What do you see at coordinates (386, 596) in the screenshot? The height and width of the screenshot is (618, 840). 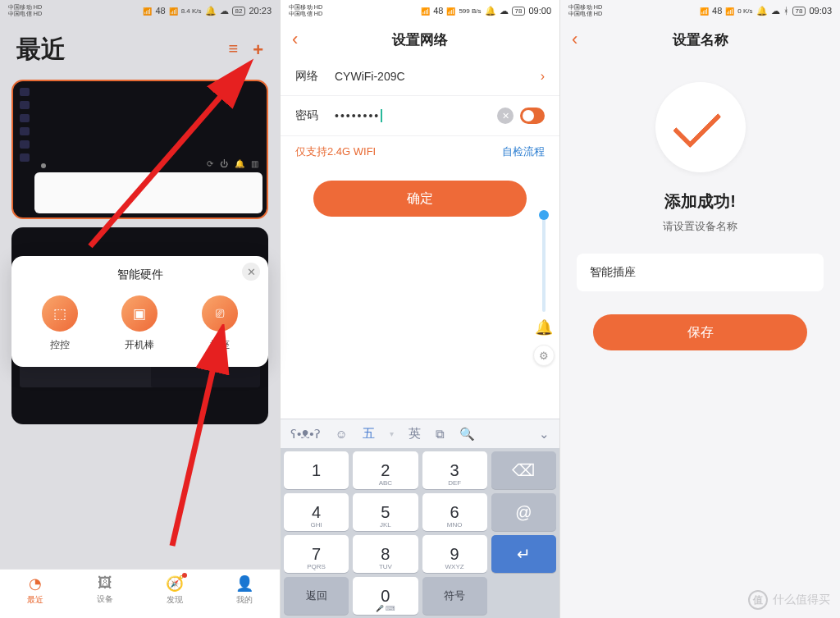 I see `key-0: 0🎤 ⌨` at bounding box center [386, 596].